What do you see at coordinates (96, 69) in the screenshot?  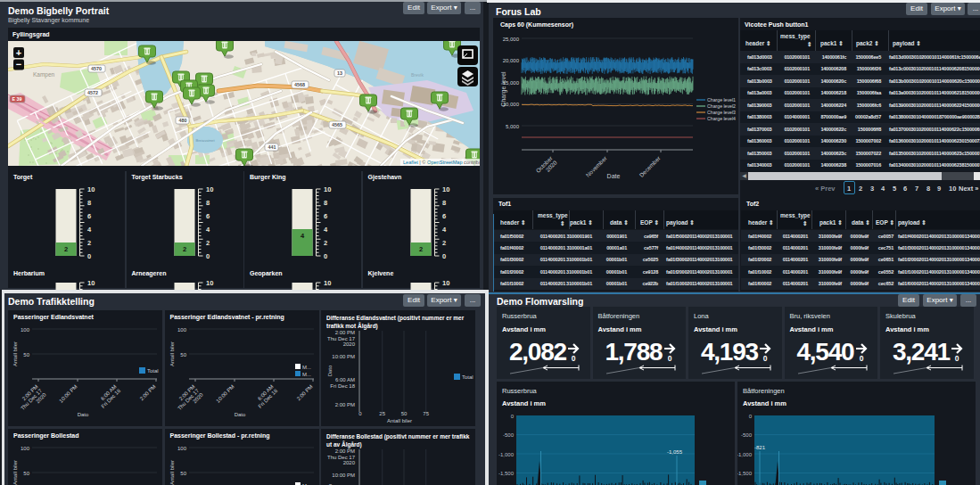 I see `svg-text: 4570` at bounding box center [96, 69].